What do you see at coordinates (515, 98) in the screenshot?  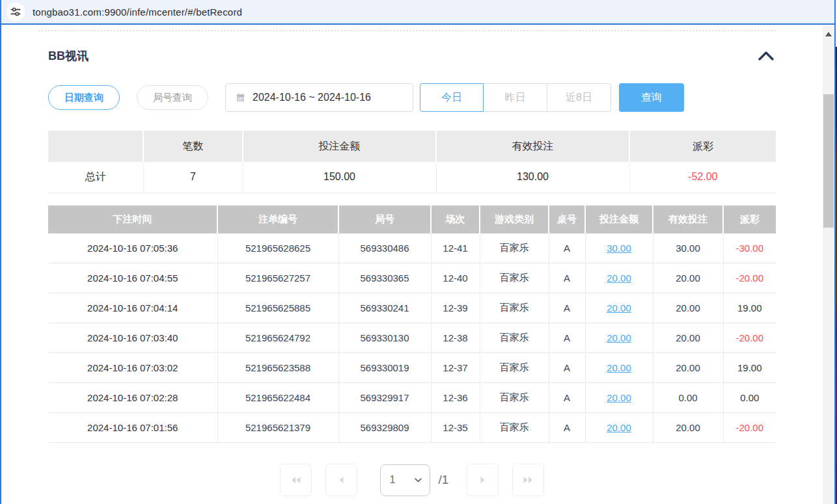 I see `quick-range-group: 今日 昨日 近8日` at bounding box center [515, 98].